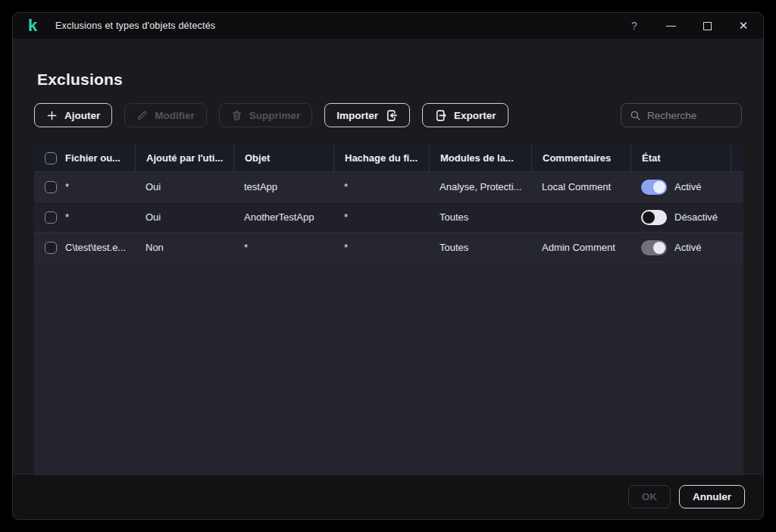  What do you see at coordinates (634, 26) in the screenshot?
I see `help-icon: ?` at bounding box center [634, 26].